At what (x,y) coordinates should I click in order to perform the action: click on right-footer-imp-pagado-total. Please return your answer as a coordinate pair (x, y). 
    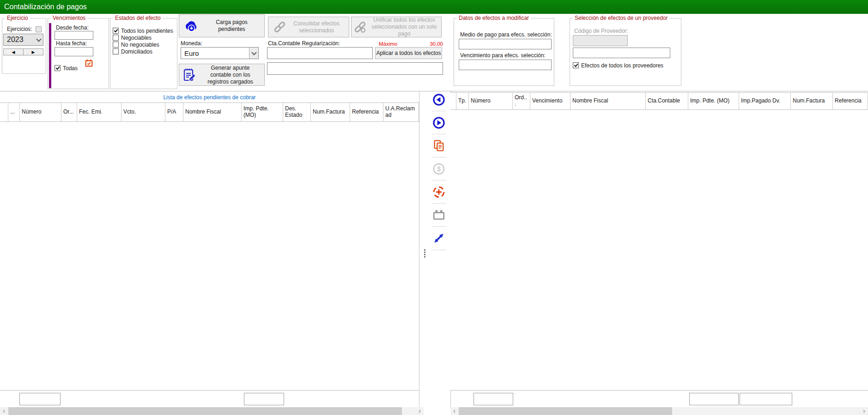
    Looking at the image, I should click on (766, 399).